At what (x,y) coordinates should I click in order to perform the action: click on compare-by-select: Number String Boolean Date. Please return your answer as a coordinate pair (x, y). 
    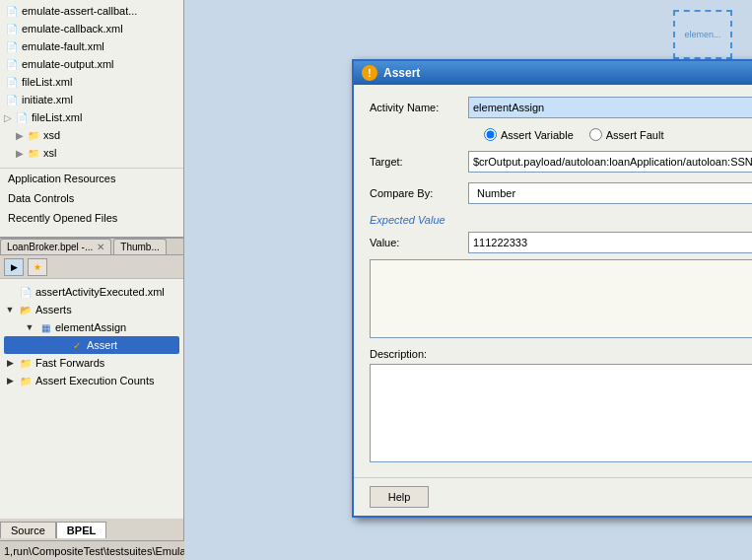
    Looking at the image, I should click on (610, 193).